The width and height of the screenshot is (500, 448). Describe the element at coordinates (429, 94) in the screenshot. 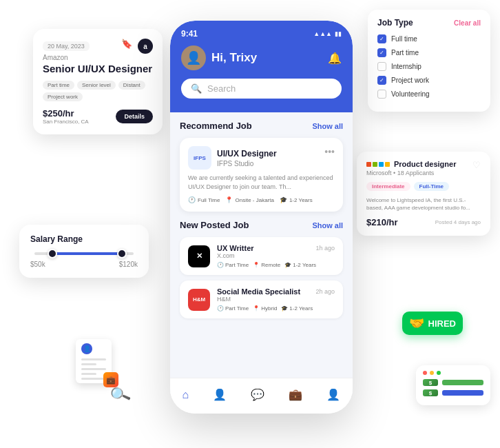

I see `job-type-volunteering: Volunteering` at that location.